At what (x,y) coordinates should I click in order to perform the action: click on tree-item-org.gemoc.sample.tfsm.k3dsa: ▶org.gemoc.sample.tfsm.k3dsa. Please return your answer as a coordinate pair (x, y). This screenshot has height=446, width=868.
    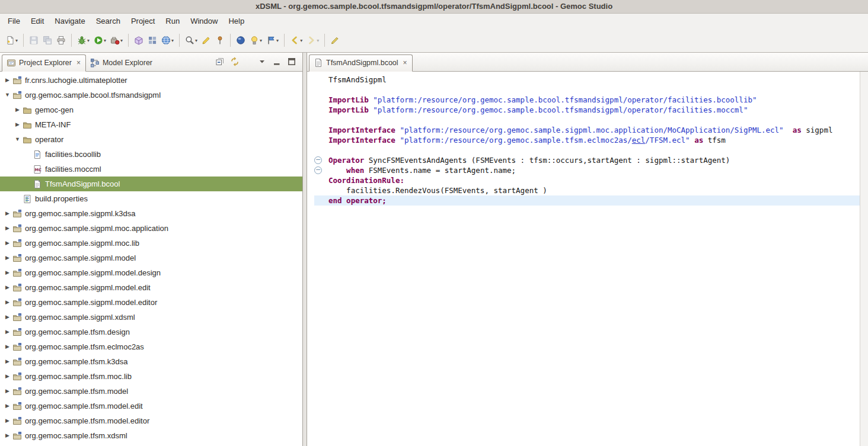
    Looking at the image, I should click on (151, 361).